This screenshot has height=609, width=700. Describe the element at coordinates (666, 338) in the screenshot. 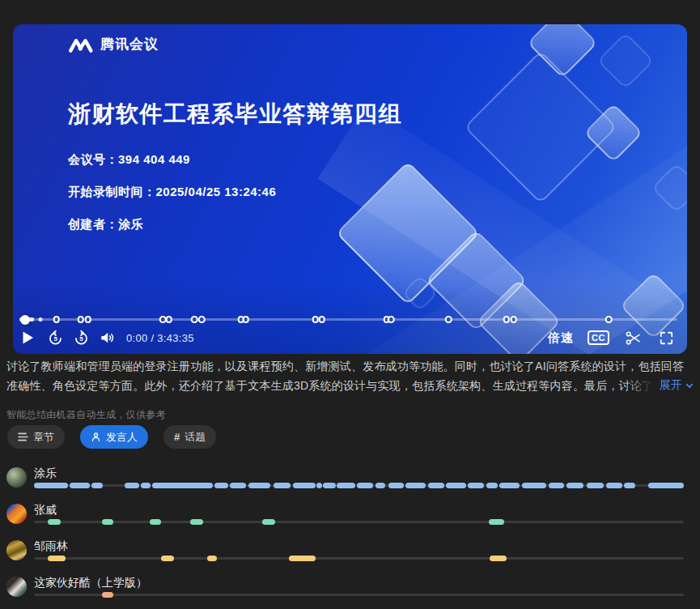

I see `fullscreen-button` at that location.